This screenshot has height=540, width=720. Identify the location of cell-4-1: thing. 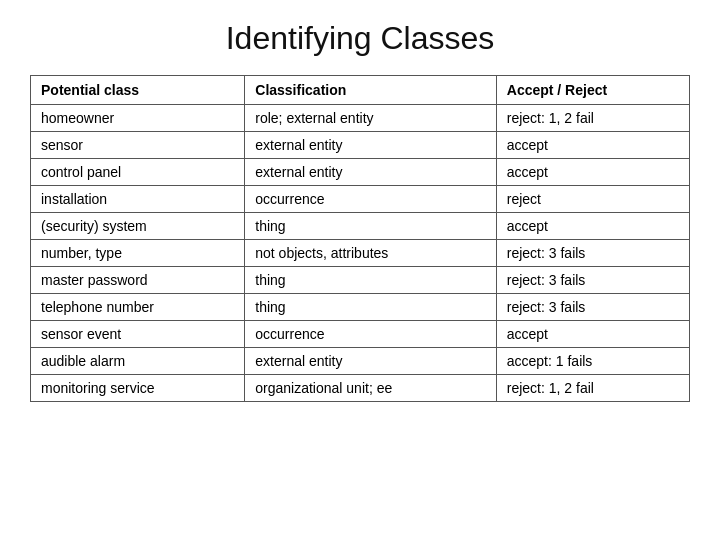
(371, 226).